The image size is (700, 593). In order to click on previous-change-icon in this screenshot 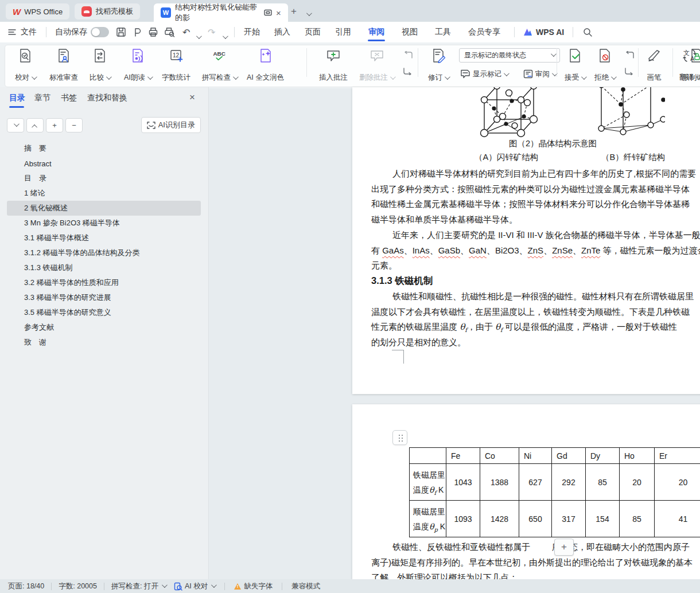, I will do `click(629, 55)`.